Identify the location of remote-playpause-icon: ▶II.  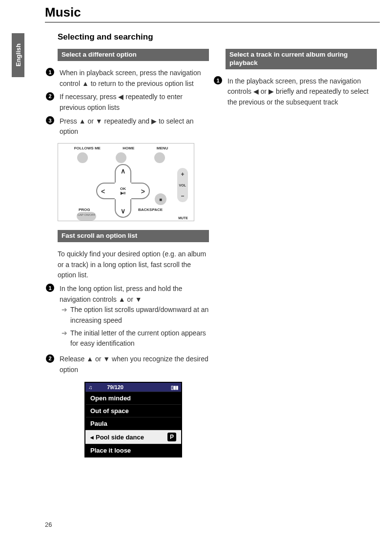
(123, 193).